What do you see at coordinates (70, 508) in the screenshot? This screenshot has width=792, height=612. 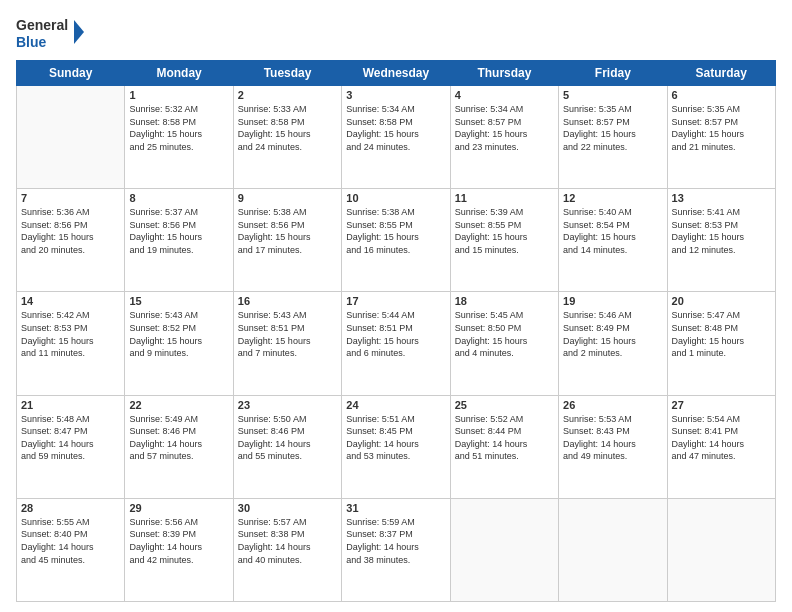 I see `day-number: 28` at bounding box center [70, 508].